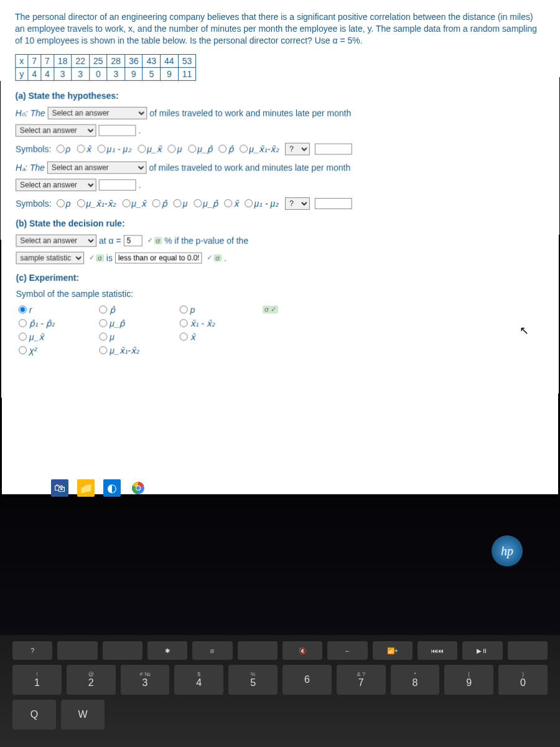  Describe the element at coordinates (280, 223) in the screenshot. I see `part-b-heading: (b) State the decision rule:` at that location.